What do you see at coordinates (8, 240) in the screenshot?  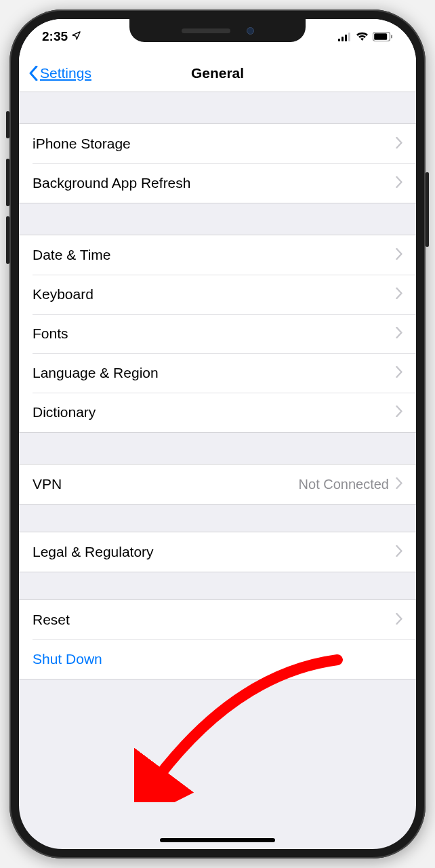 I see `volume-down-button` at bounding box center [8, 240].